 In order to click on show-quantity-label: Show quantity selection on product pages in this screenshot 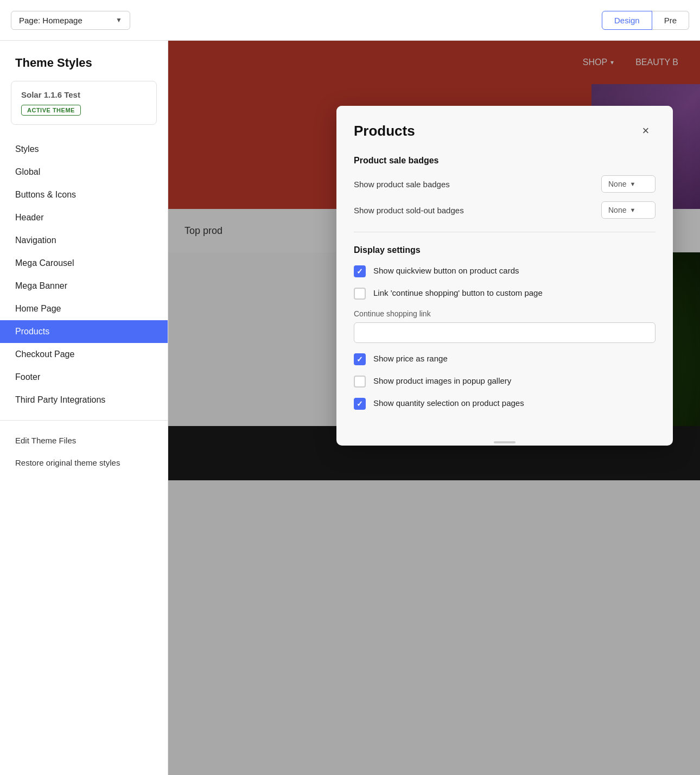, I will do `click(449, 403)`.